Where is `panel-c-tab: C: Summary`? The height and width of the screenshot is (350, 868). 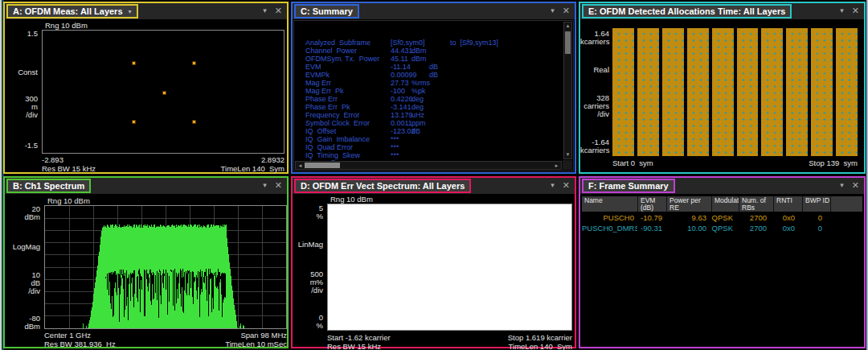
panel-c-tab: C: Summary is located at coordinates (326, 11).